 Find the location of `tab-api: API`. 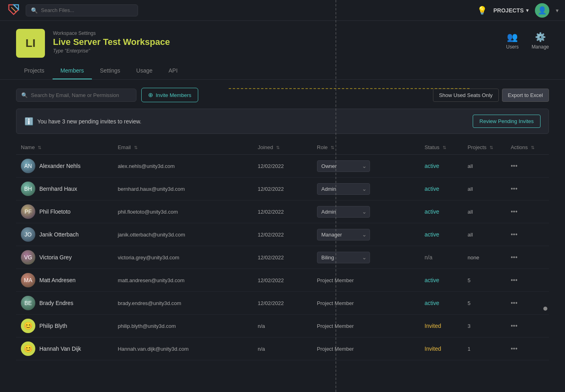

tab-api: API is located at coordinates (173, 71).